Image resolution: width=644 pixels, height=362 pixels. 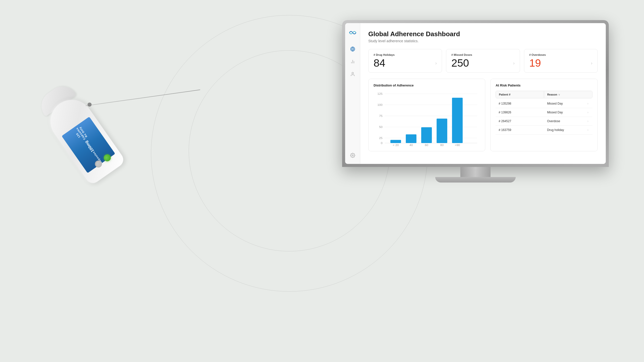 I want to click on svg-text: 75, so click(x=381, y=116).